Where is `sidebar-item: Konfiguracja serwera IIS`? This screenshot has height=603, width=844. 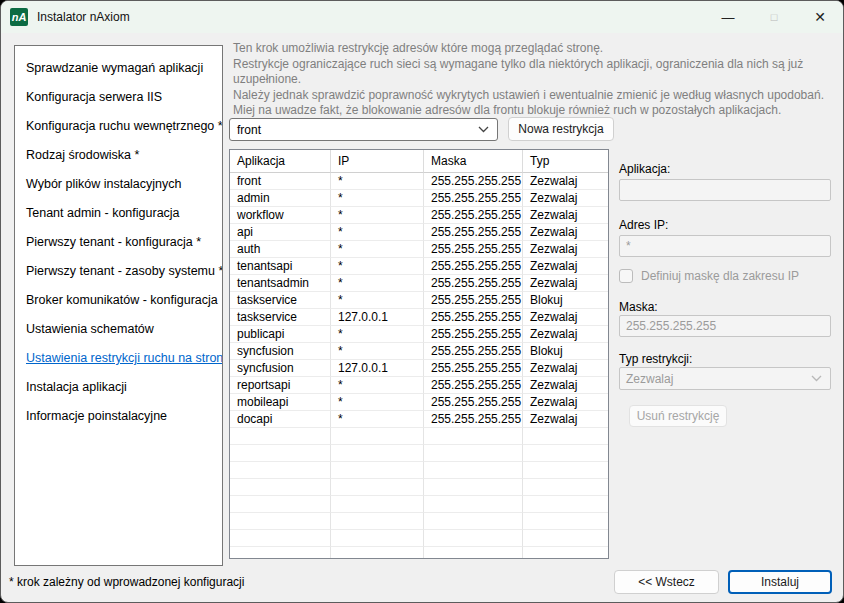 sidebar-item: Konfiguracja serwera IIS is located at coordinates (118, 96).